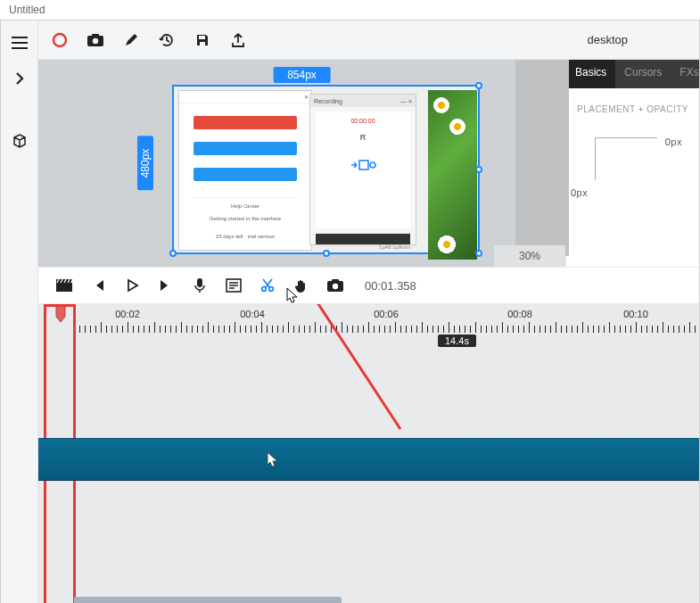 The image size is (700, 603). Describe the element at coordinates (453, 175) in the screenshot. I see `preview-photo` at that location.